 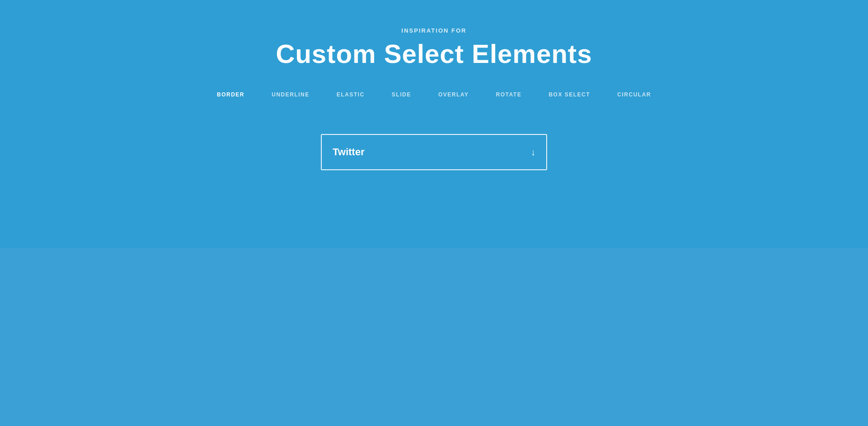 I want to click on nav-item-circular: CIRCULAR, so click(x=634, y=95).